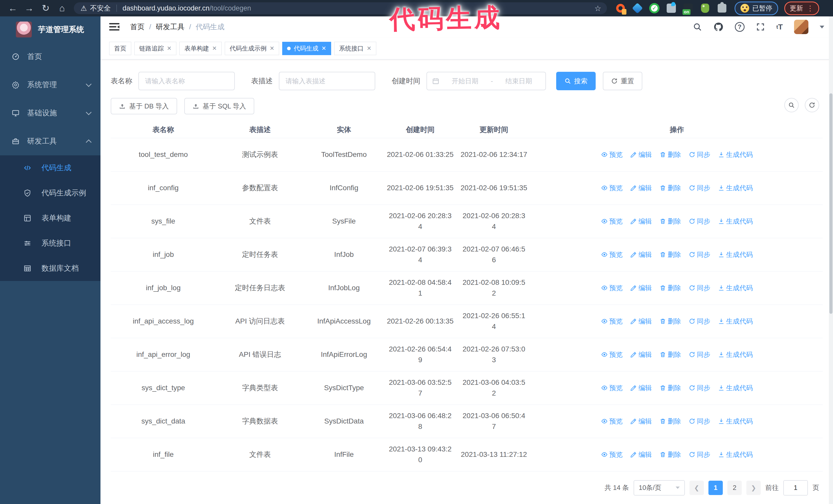  I want to click on extension-icon-switch: on, so click(688, 8).